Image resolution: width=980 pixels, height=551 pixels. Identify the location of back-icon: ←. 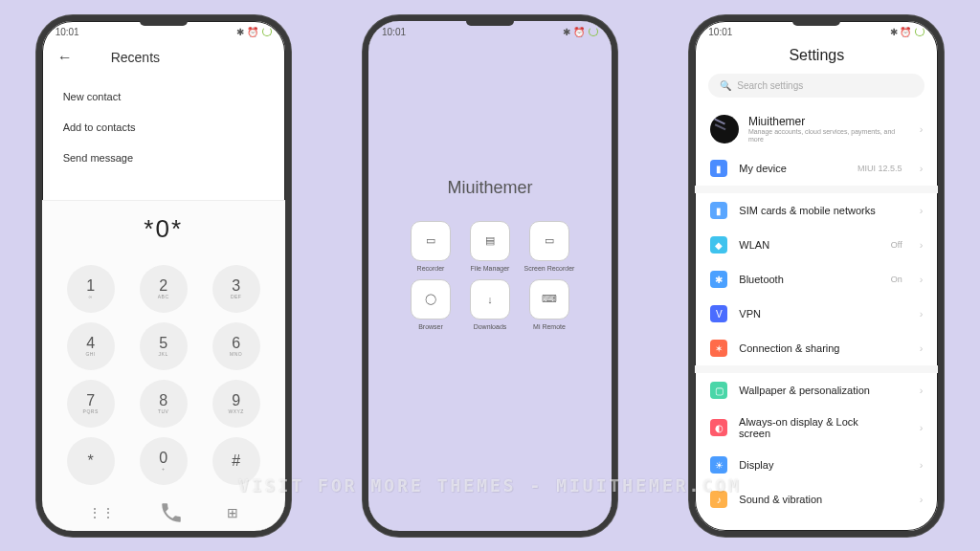
(65, 57).